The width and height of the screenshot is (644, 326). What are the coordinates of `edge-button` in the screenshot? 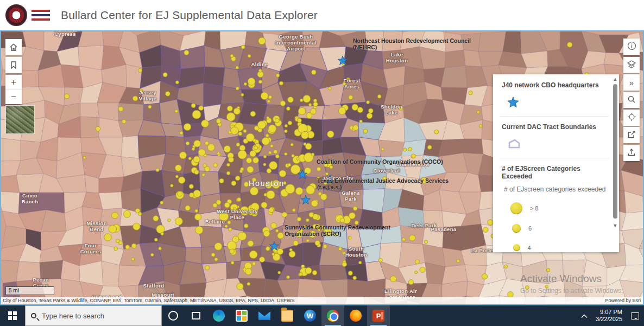 It's located at (219, 316).